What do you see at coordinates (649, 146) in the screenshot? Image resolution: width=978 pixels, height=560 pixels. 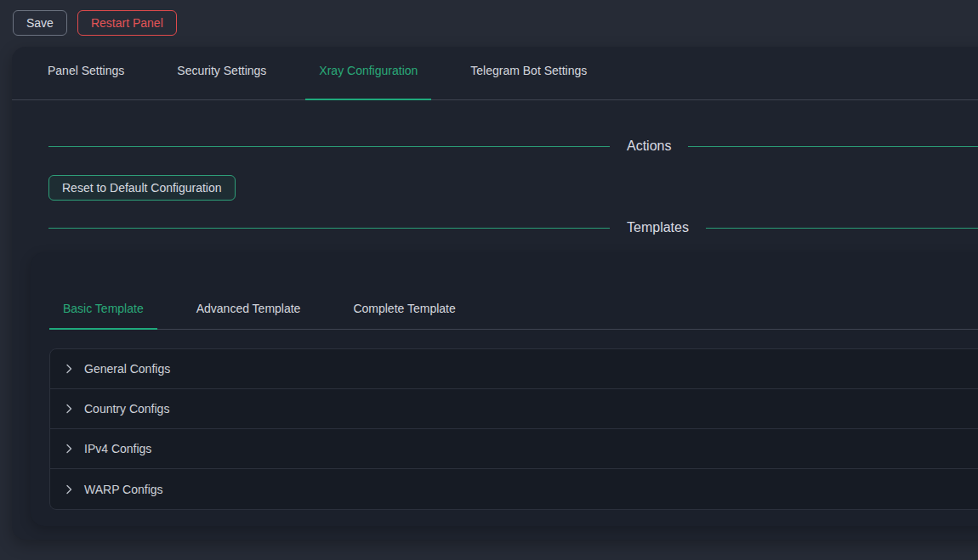 I see `actions-section-title: Actions` at bounding box center [649, 146].